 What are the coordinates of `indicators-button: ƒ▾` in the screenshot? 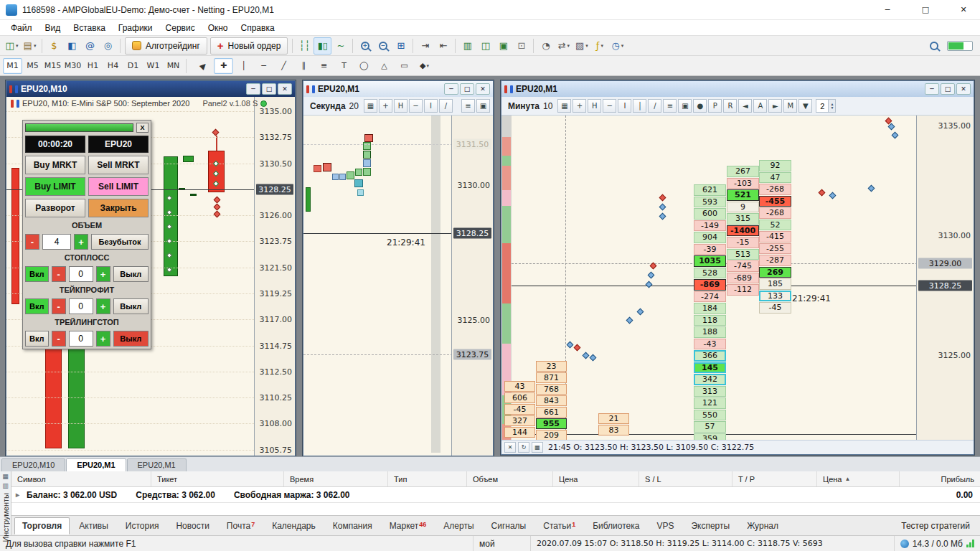 It's located at (600, 46).